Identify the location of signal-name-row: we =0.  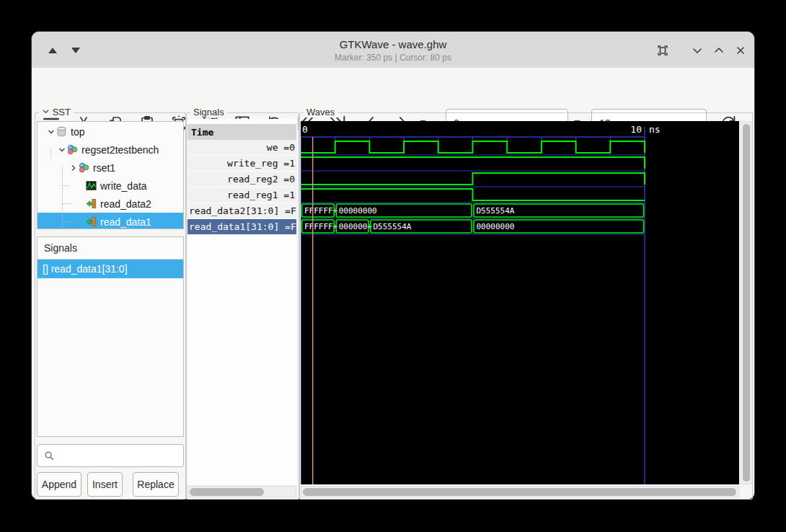
(242, 147).